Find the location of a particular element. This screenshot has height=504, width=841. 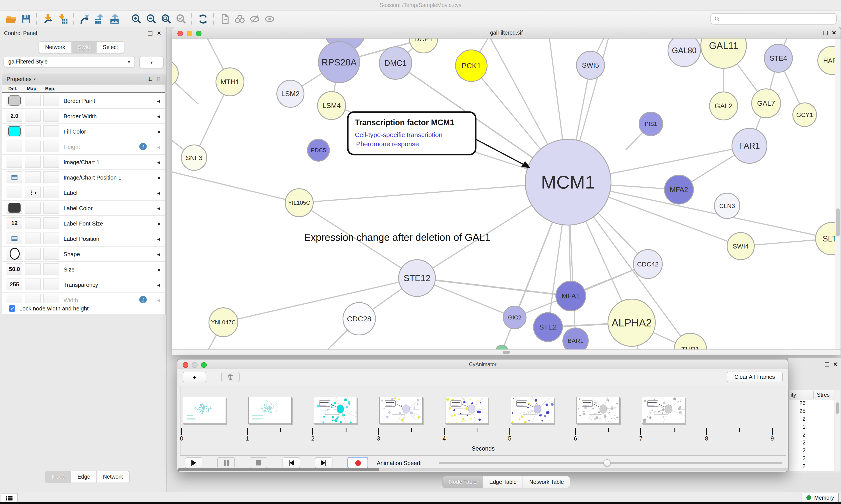

table-column-Stres: Stres is located at coordinates (823, 395).